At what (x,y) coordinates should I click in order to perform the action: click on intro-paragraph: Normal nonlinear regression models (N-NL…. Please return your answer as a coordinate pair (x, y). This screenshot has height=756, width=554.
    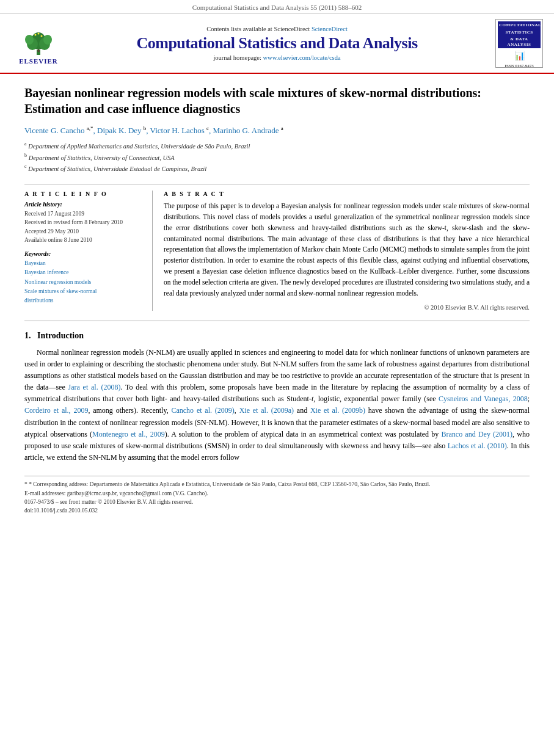
    Looking at the image, I should click on (277, 405).